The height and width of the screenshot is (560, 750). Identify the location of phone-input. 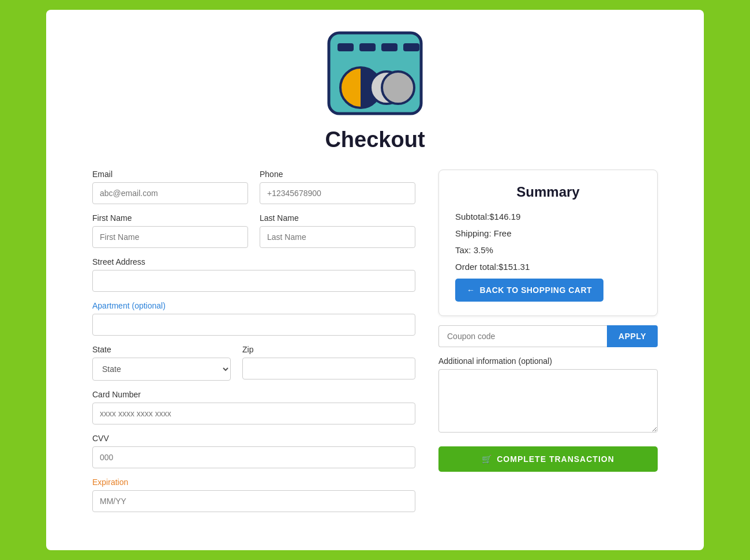
(337, 193).